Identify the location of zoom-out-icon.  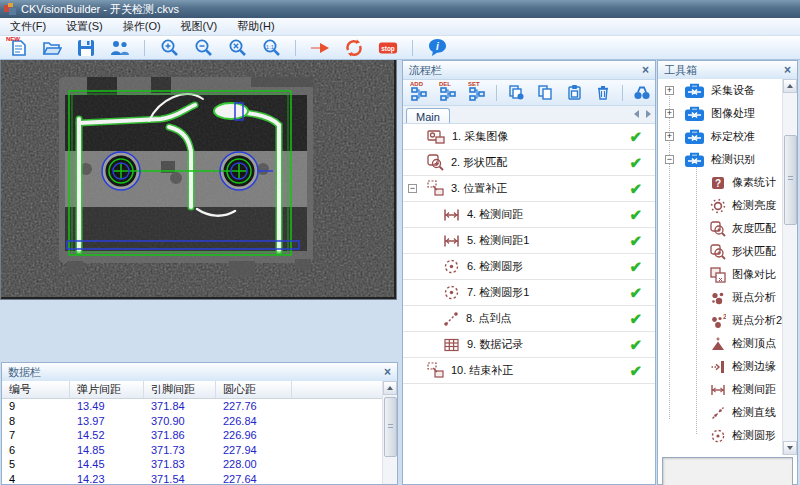
(203, 48).